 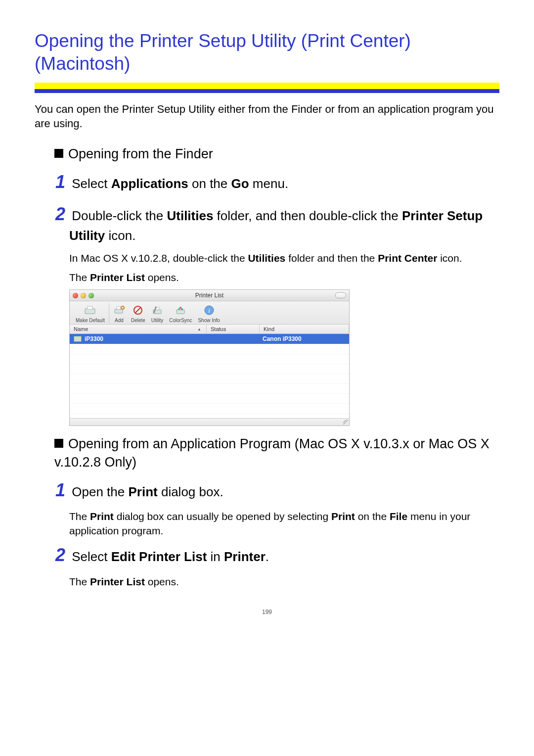 What do you see at coordinates (272, 453) in the screenshot?
I see `section-heading-text: Opening from an Application Program (Mac…` at bounding box center [272, 453].